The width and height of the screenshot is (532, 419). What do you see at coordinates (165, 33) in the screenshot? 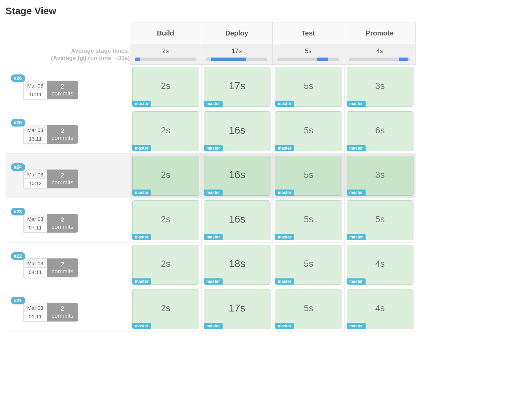
I see `stage-header-build: Build` at bounding box center [165, 33].